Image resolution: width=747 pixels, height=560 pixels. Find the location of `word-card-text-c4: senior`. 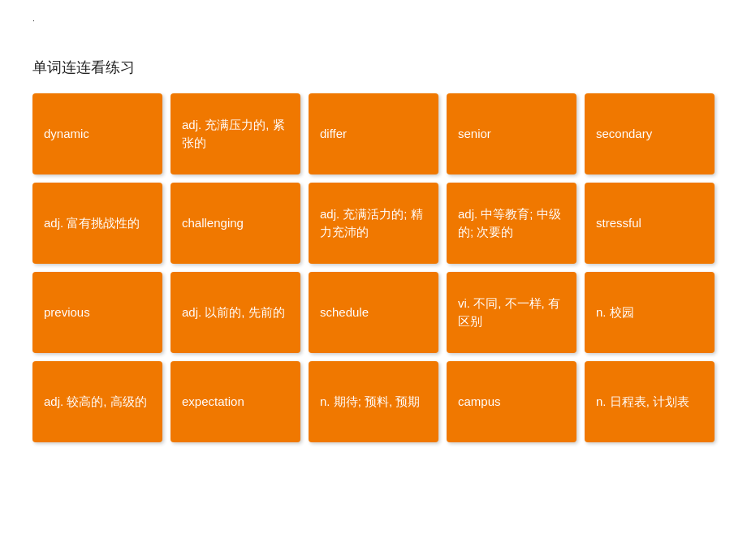

word-card-text-c4: senior is located at coordinates (474, 135).